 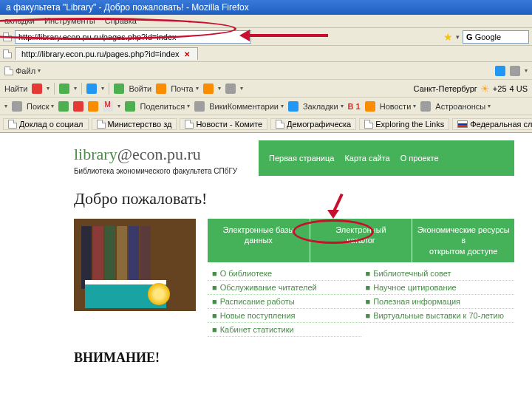 What do you see at coordinates (463, 241) in the screenshot?
I see `tab-open-resources: Экономические ресурсы воткрытом доступе` at bounding box center [463, 241].